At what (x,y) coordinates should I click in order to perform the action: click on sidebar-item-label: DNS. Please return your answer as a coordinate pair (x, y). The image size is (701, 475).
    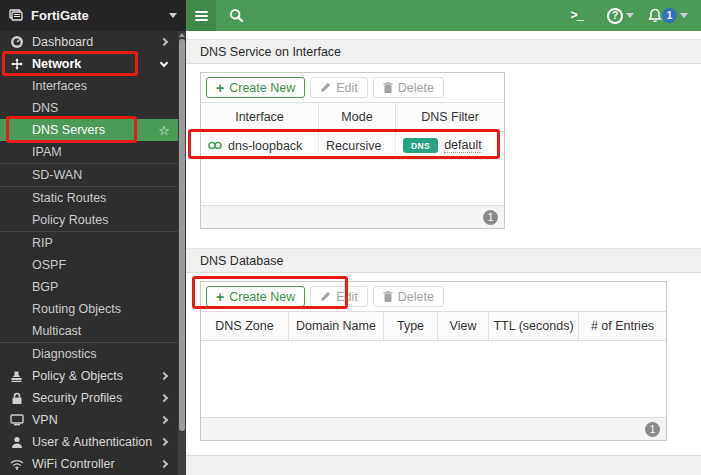
    Looking at the image, I should click on (45, 108).